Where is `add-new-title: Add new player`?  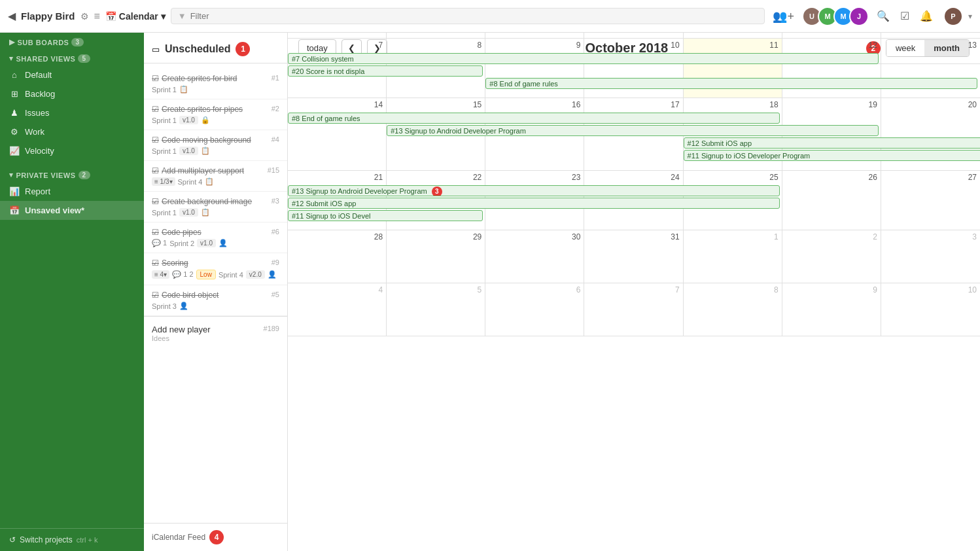
add-new-title: Add new player is located at coordinates (181, 330).